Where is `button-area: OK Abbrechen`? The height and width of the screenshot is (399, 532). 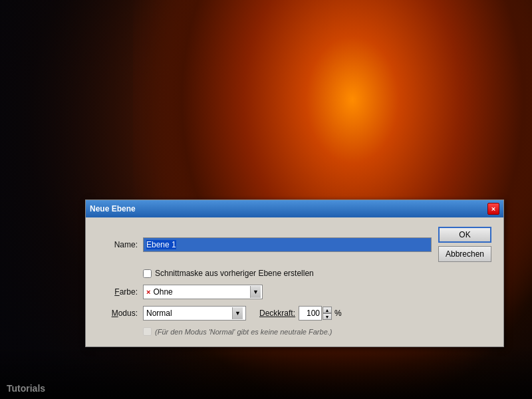
button-area: OK Abbrechen is located at coordinates (465, 245).